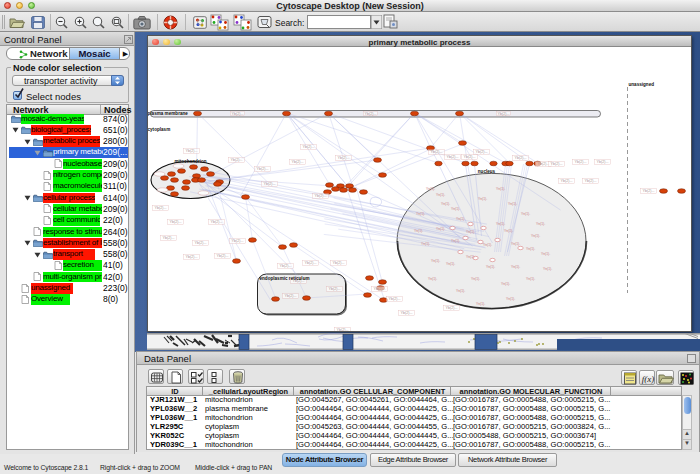 Image resolution: width=700 pixels, height=474 pixels. Describe the element at coordinates (642, 84) in the screenshot. I see `svg-text: unassigned` at that location.